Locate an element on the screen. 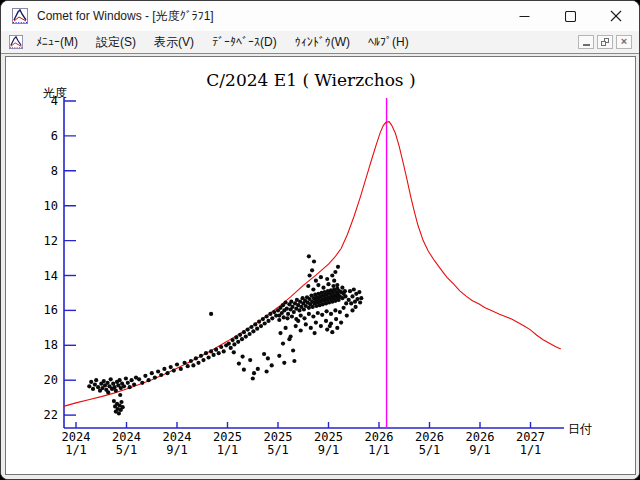  x-axis-label: 日付 is located at coordinates (580, 429).